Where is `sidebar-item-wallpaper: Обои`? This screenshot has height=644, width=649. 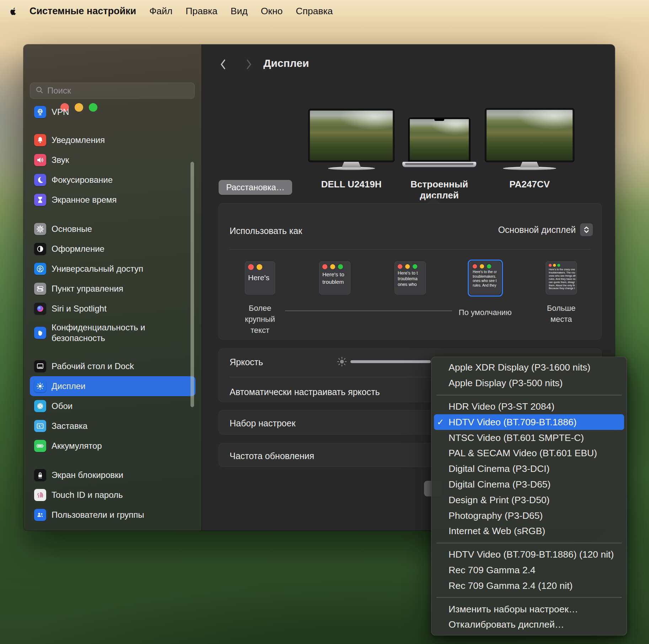 sidebar-item-wallpaper: Обои is located at coordinates (113, 406).